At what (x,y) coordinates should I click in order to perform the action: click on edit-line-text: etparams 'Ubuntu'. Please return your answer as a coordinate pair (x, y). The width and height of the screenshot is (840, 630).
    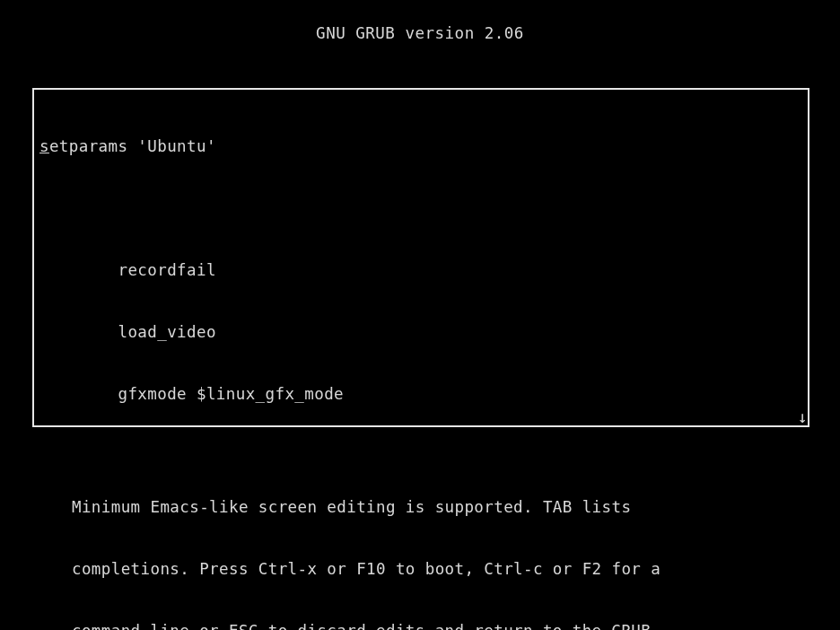
    Looking at the image, I should click on (133, 146).